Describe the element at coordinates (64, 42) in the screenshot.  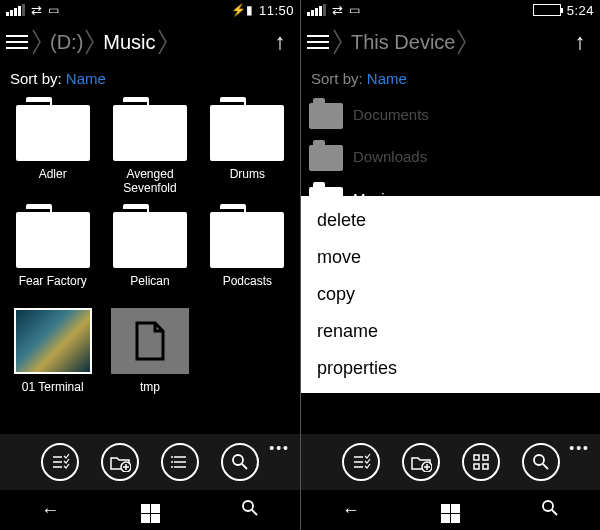
I see `breadcrumb-drive: (D:)` at that location.